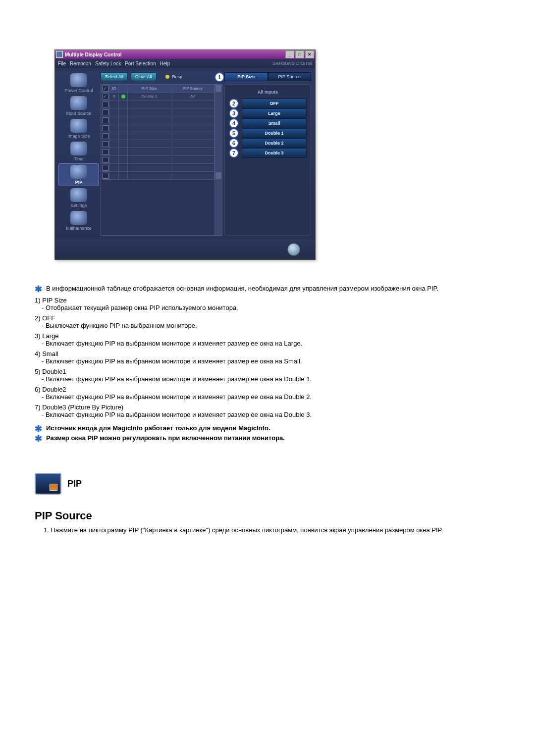 This screenshot has height=756, width=535. What do you see at coordinates (270, 300) in the screenshot?
I see `list-item-title: 1) PIP Size` at bounding box center [270, 300].